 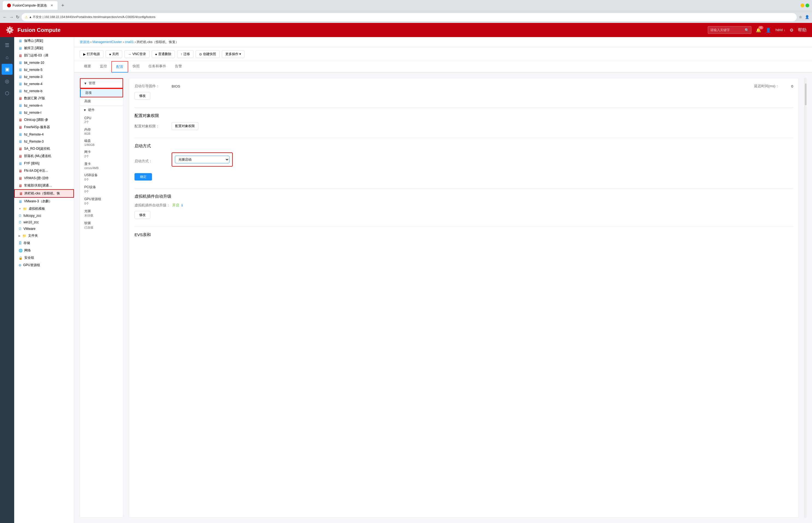 What do you see at coordinates (92, 54) in the screenshot?
I see `power-on-button: ▶ 打开电源` at bounding box center [92, 54].